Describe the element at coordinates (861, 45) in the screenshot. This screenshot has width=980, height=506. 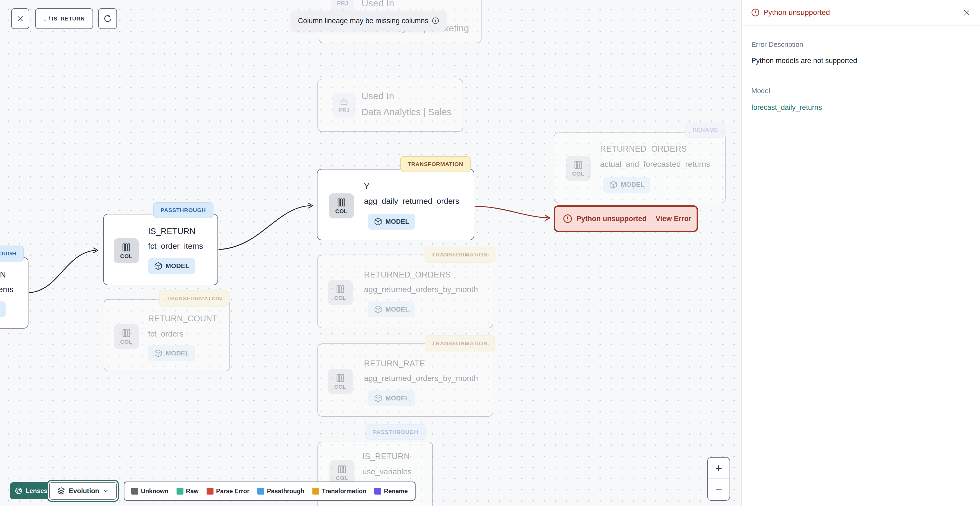
I see `error-description-label: Error Description` at that location.